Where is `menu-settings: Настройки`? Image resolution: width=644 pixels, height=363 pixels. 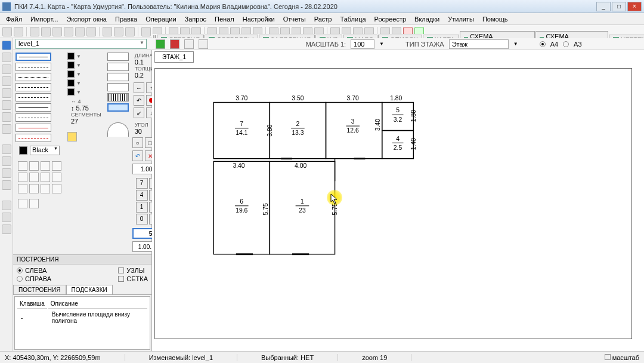
menu-settings: Настройки is located at coordinates (259, 19).